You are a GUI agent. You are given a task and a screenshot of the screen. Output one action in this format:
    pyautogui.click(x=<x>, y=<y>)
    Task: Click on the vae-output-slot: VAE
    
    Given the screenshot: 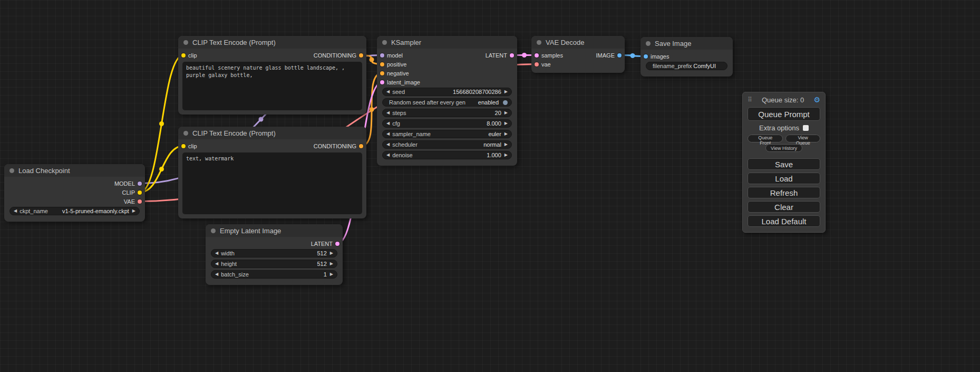 What is the action you would take?
    pyautogui.click(x=133, y=202)
    